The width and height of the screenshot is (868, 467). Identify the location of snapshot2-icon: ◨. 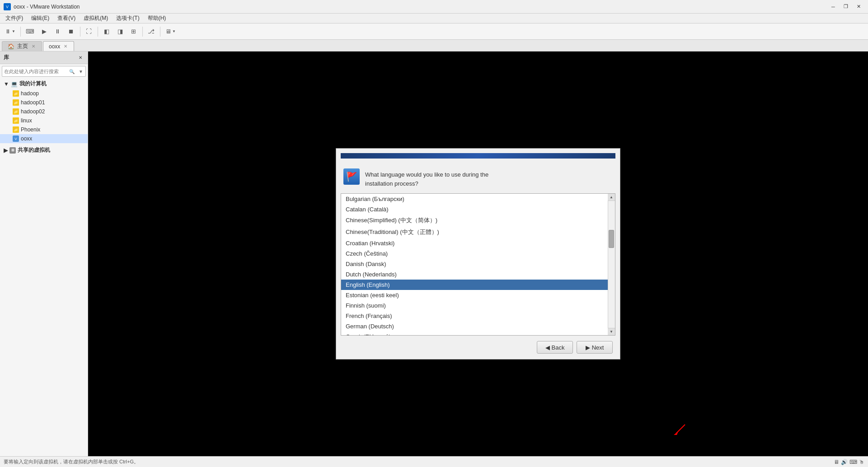
(120, 32).